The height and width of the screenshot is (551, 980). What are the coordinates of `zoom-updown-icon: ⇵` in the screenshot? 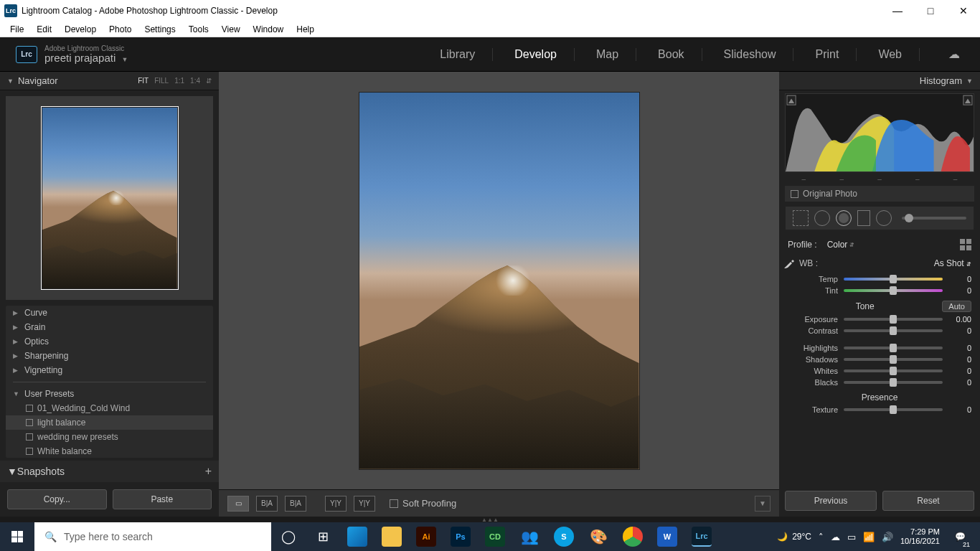 It's located at (209, 80).